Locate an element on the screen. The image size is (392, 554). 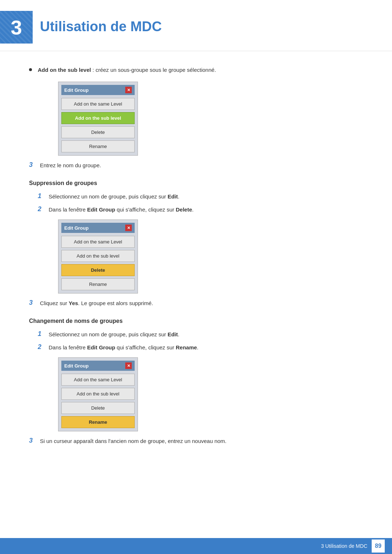
suppression-step-2: 2 Dans la fenêtre Edit Group qui s'affic… is located at coordinates (200, 210).